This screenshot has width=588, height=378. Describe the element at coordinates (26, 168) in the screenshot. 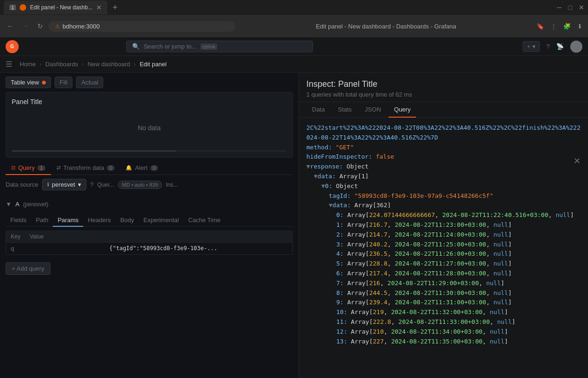

I see `query-tab-label: Query` at that location.